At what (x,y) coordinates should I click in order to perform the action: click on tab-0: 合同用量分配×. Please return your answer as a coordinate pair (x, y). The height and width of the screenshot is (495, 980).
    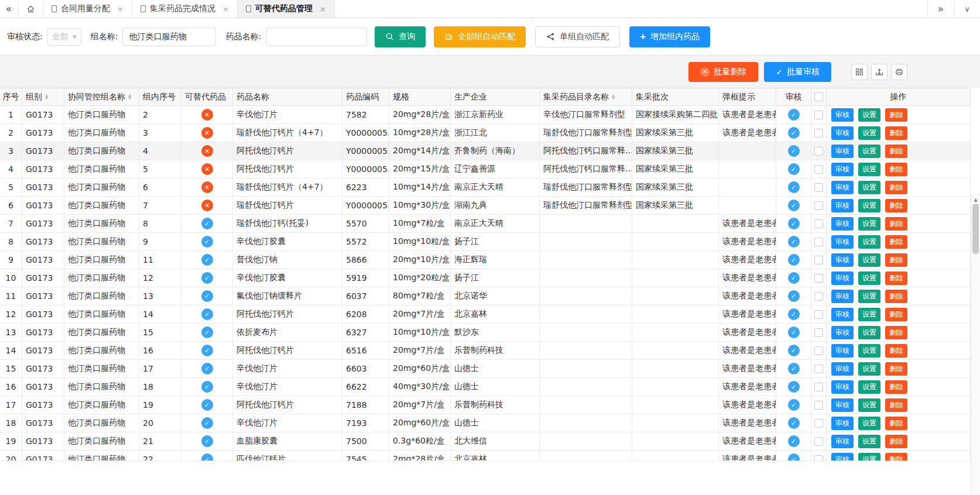
    Looking at the image, I should click on (88, 9).